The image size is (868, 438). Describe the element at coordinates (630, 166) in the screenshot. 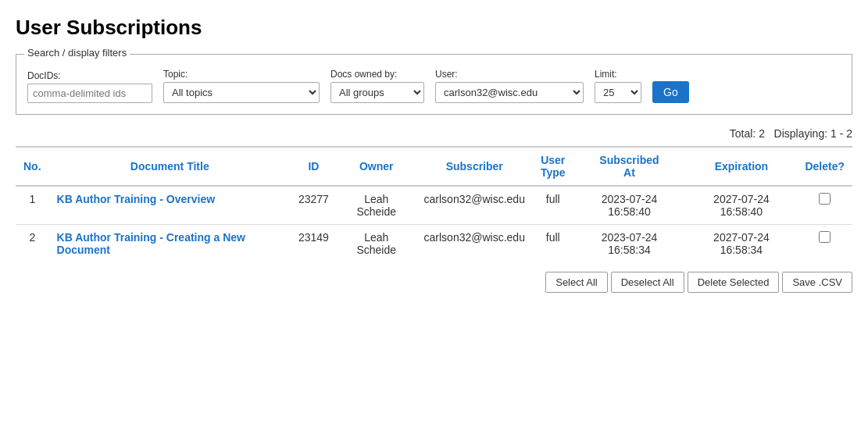

I see `col-subscribed-at: SubscribedAt` at that location.